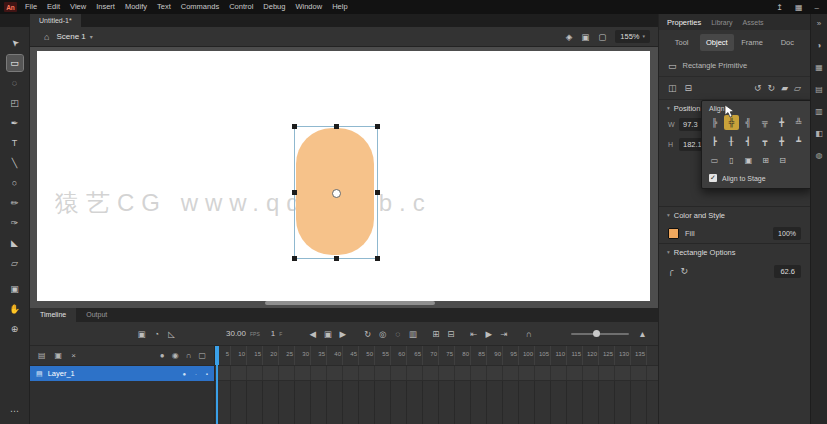 The width and height of the screenshot is (827, 424). What do you see at coordinates (488, 334) in the screenshot?
I see `play-icon: ▶` at bounding box center [488, 334].